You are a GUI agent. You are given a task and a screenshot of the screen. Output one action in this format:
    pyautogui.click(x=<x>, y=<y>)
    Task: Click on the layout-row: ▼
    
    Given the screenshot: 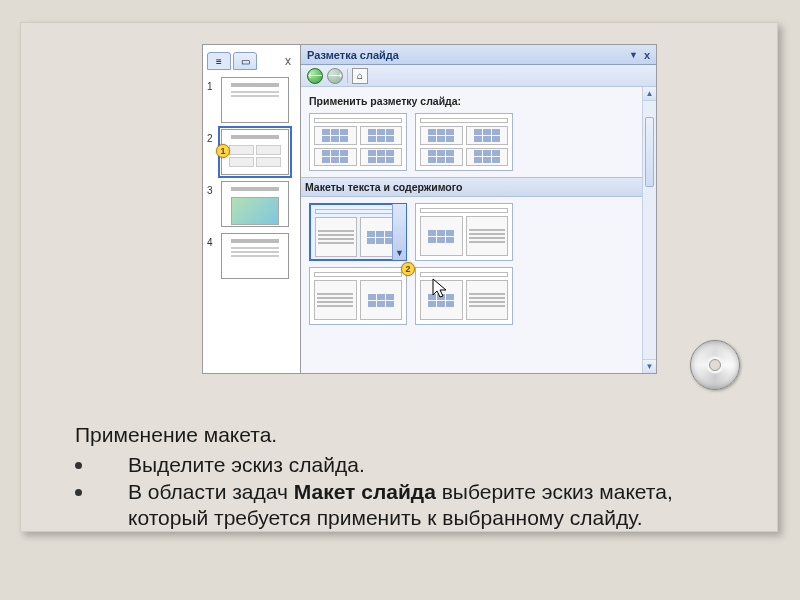 What is the action you would take?
    pyautogui.click(x=478, y=232)
    